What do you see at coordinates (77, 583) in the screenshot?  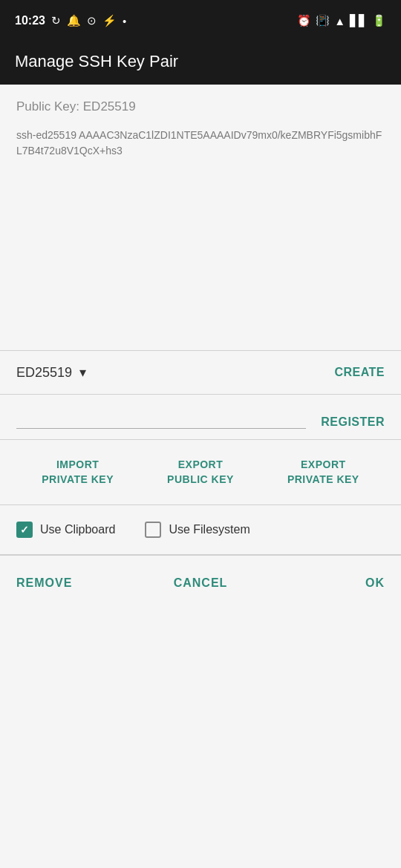 I see `remove-button: REMOVE` at bounding box center [77, 583].